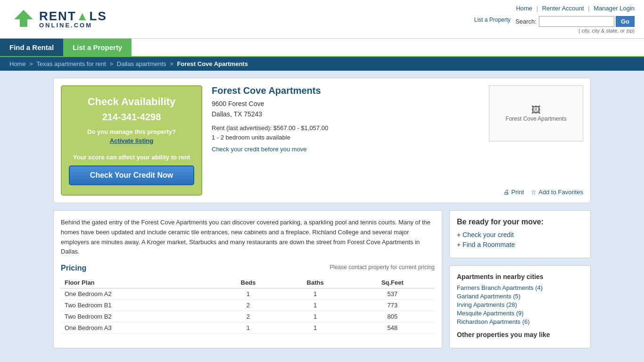 This screenshot has width=644, height=362. What do you see at coordinates (139, 283) in the screenshot?
I see `col-floor-plan: Floor Plan` at bounding box center [139, 283].